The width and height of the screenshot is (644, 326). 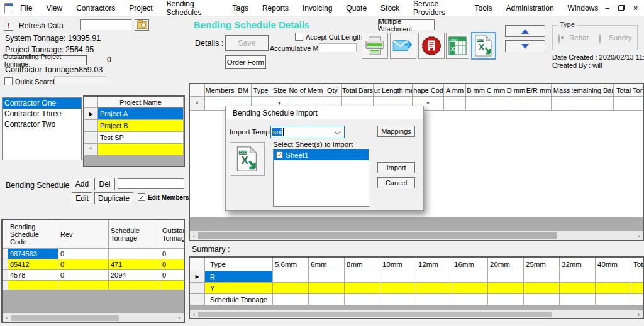 What do you see at coordinates (275, 8) in the screenshot?
I see `menu-reports: Reports` at bounding box center [275, 8].